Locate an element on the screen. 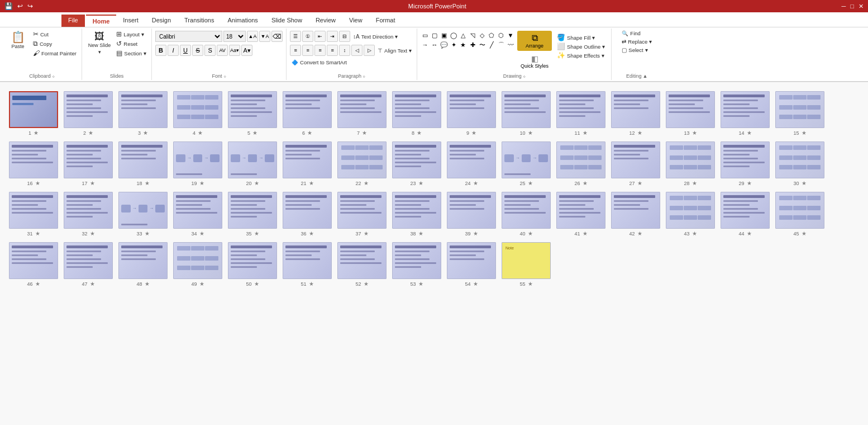  shape-pentagon: ⬠ is located at coordinates (492, 35).